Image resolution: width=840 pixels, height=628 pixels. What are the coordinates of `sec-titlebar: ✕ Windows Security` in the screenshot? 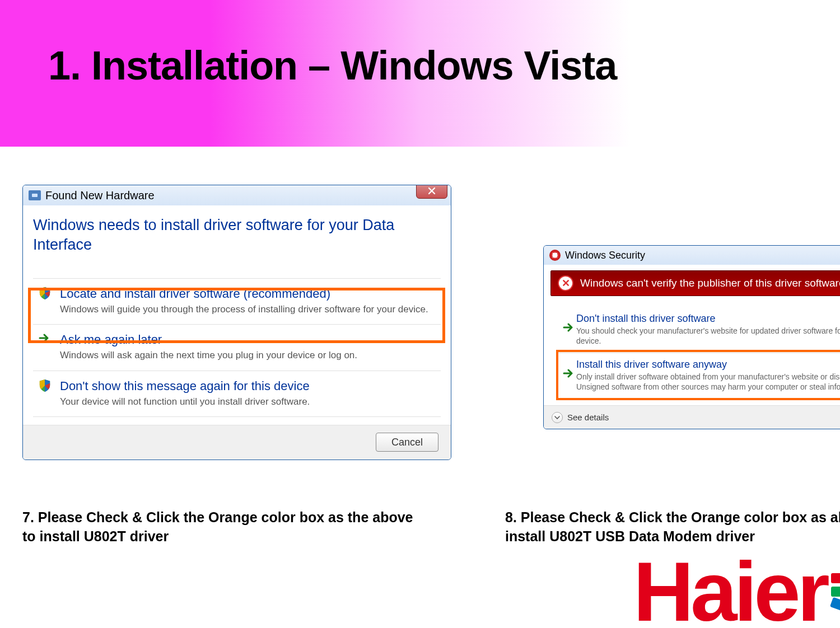 It's located at (692, 255).